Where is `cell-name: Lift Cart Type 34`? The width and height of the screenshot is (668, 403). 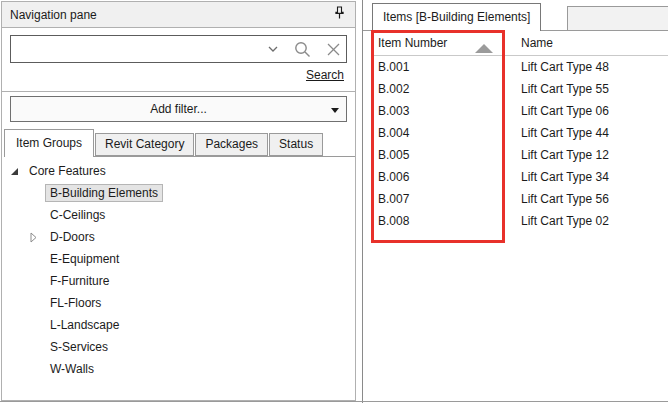 cell-name: Lift Cart Type 34 is located at coordinates (557, 177).